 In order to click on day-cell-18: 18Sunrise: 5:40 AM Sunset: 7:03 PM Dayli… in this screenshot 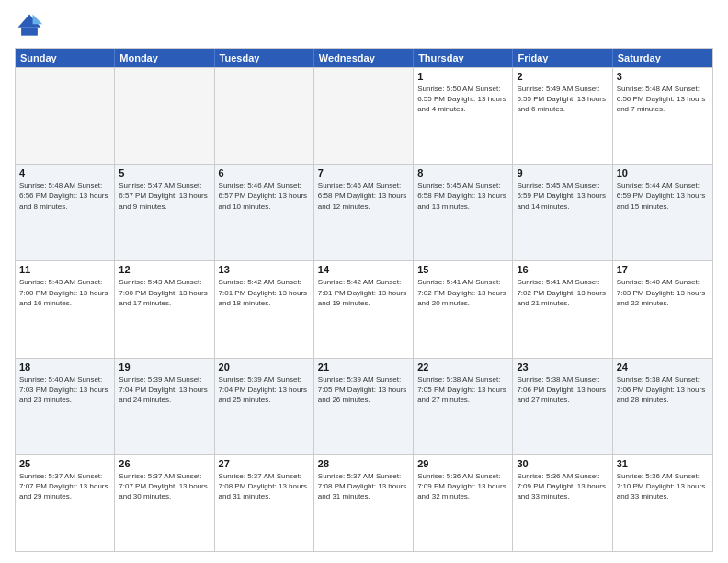, I will do `click(65, 407)`.